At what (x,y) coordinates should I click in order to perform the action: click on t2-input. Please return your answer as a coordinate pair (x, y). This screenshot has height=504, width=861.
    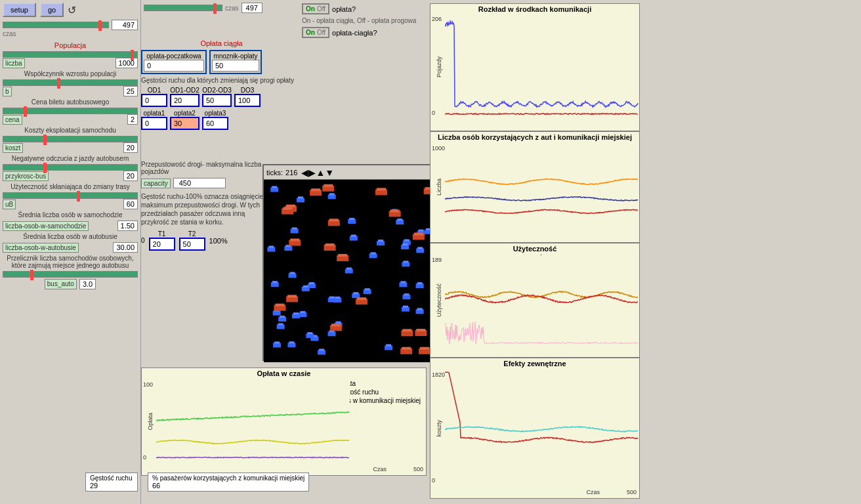
    Looking at the image, I should click on (192, 244).